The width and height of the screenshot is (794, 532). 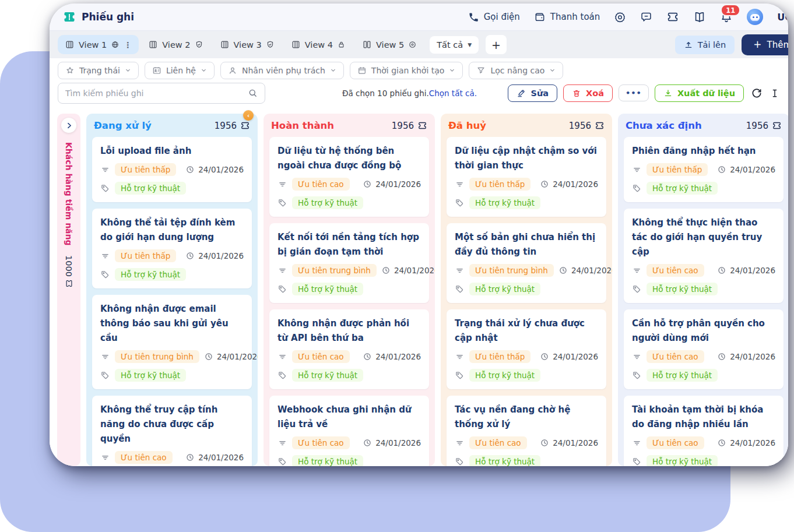 What do you see at coordinates (757, 93) in the screenshot?
I see `refresh-icon` at bounding box center [757, 93].